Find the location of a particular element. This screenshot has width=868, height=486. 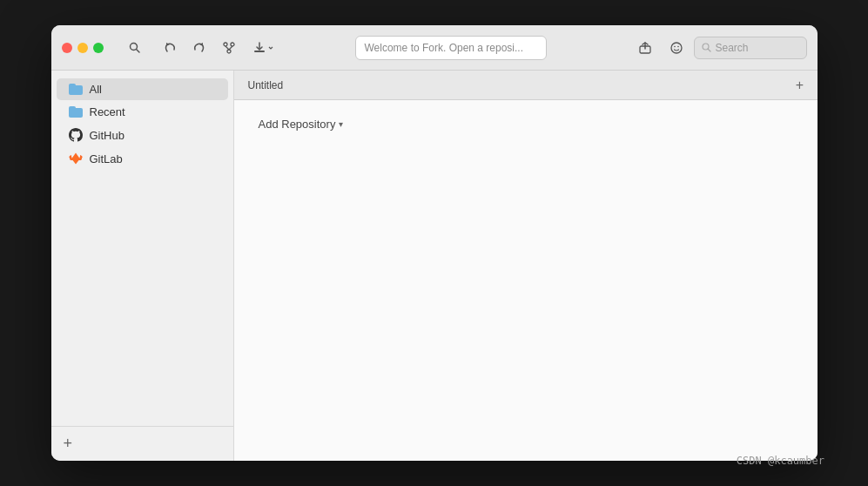

search-icon is located at coordinates (135, 48).